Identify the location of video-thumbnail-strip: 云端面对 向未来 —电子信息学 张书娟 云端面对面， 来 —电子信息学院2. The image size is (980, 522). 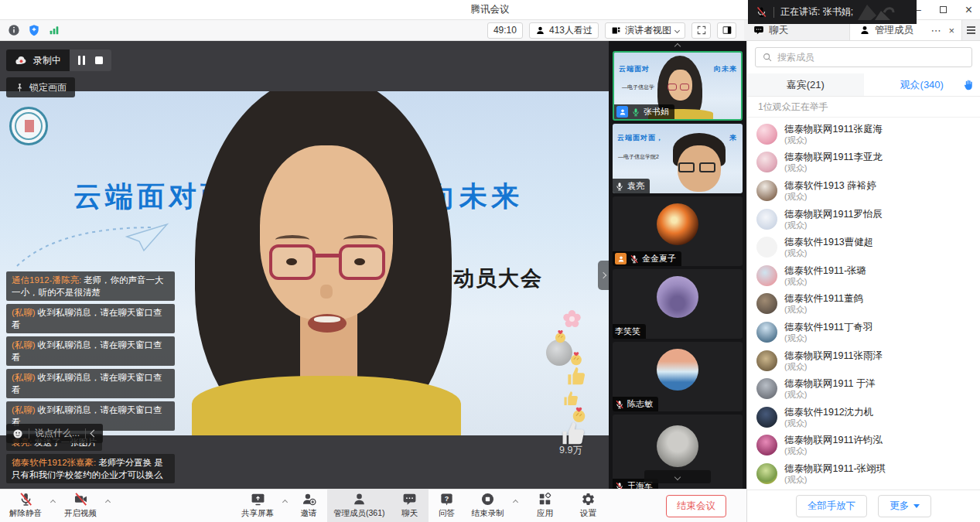
(678, 264).